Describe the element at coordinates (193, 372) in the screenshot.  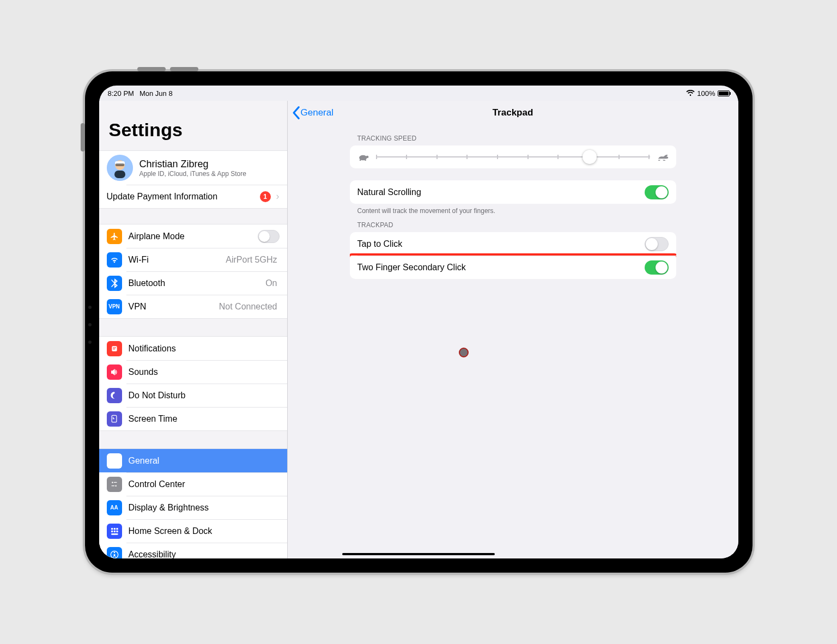
I see `sidebar-item-sounds: Sounds` at that location.